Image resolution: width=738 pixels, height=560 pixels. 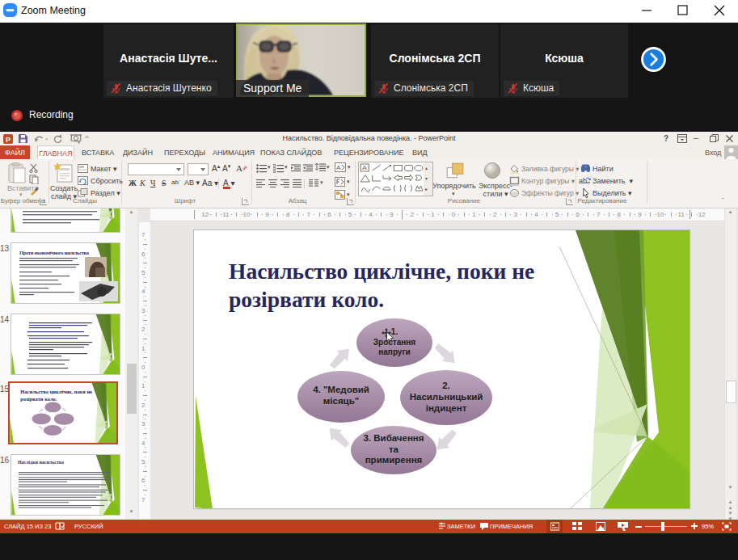 What do you see at coordinates (55, 252) in the screenshot?
I see `svg-text: Проти економічного насильства` at bounding box center [55, 252].